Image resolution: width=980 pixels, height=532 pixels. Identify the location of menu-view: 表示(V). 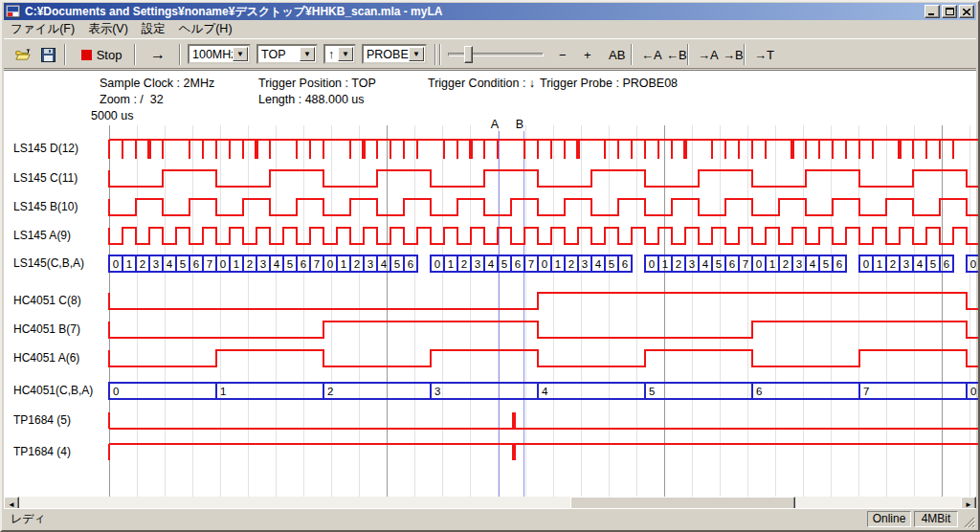
(108, 29).